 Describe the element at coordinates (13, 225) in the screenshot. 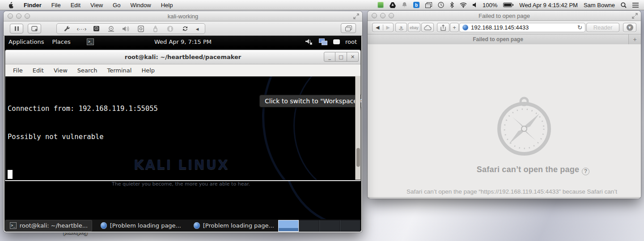

I see `terminal-task-icon: >_` at that location.